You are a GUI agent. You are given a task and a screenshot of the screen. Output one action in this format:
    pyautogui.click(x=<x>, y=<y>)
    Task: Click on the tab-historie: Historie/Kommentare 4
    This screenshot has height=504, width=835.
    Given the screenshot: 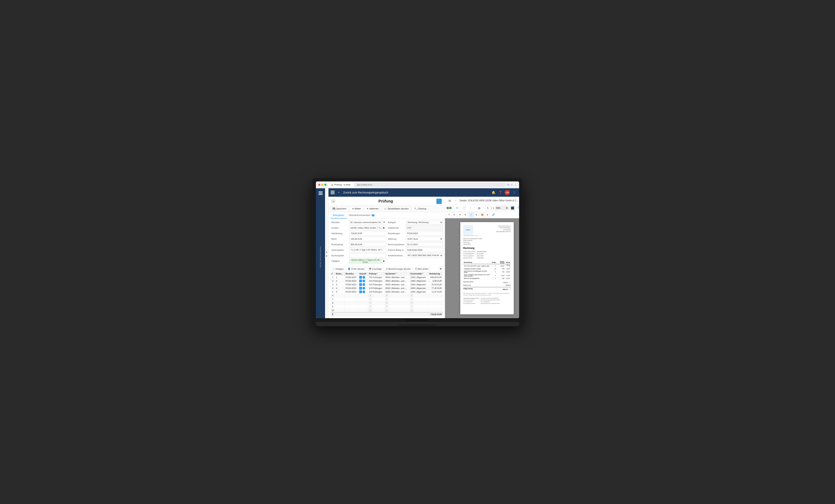 What is the action you would take?
    pyautogui.click(x=362, y=216)
    